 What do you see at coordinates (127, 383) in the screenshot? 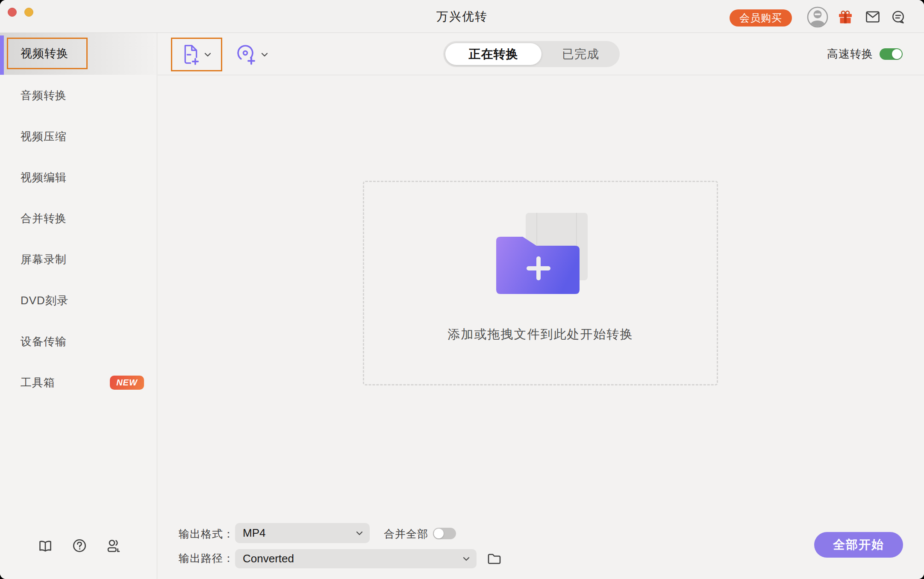
I see `new-badge: NEW` at bounding box center [127, 383].